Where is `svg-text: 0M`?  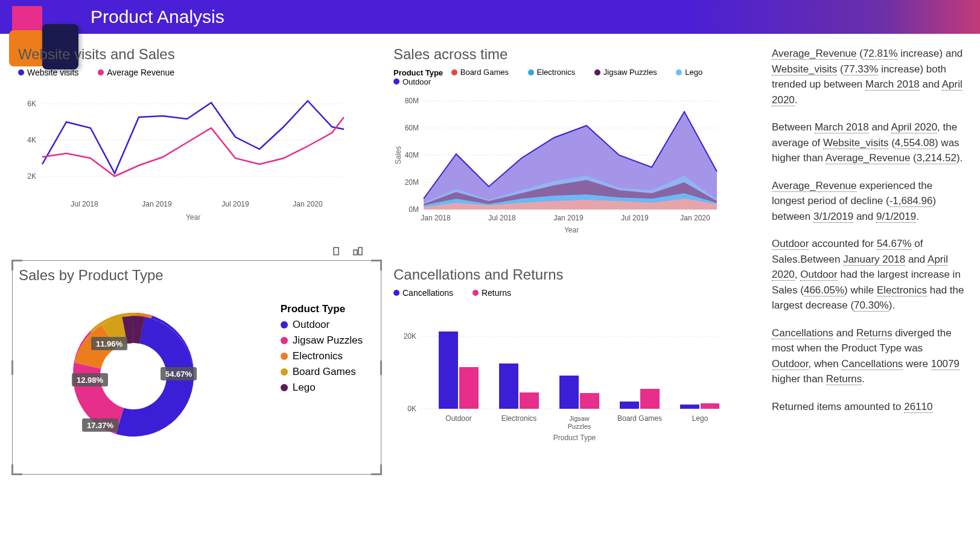
svg-text: 0M is located at coordinates (414, 210).